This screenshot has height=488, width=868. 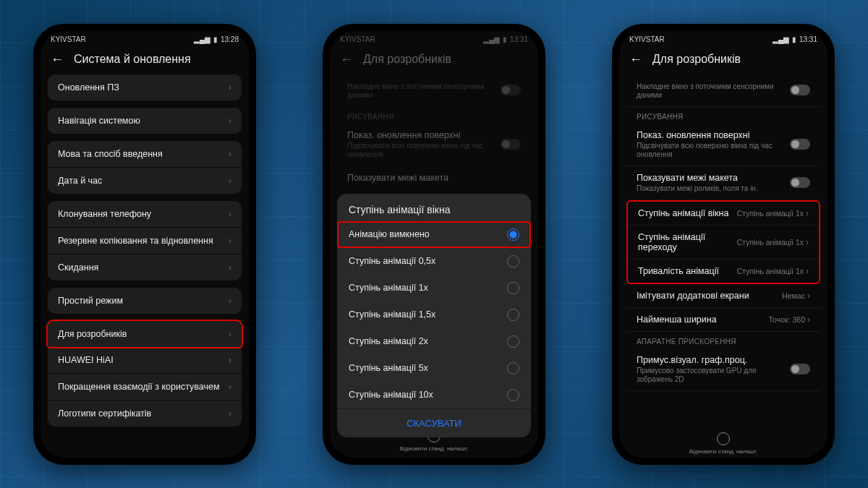 I want to click on home-icon, so click(x=723, y=439).